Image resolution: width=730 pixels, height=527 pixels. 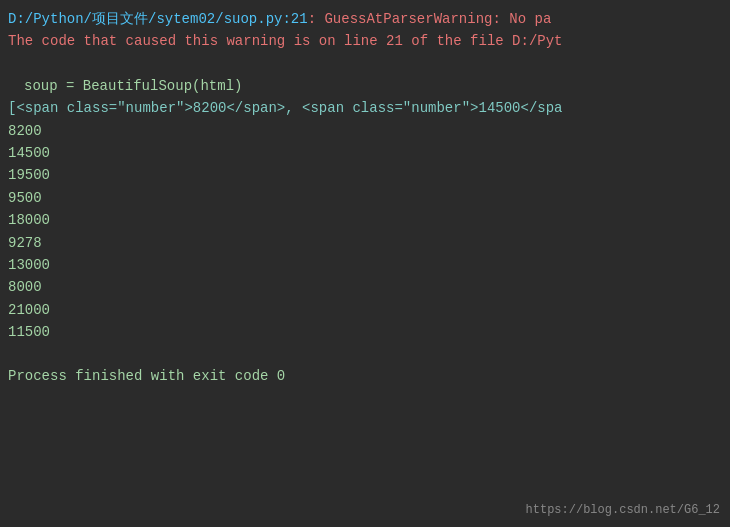 I want to click on number-14500: 14500, so click(x=365, y=153).